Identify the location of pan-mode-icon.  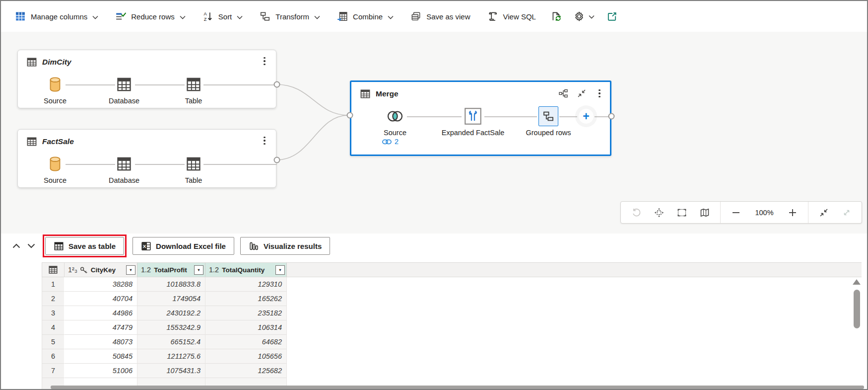
(659, 213).